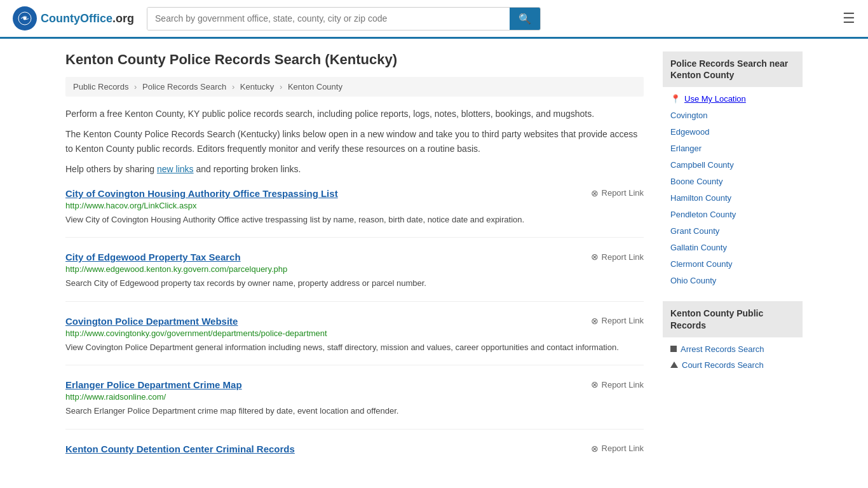  Describe the element at coordinates (355, 333) in the screenshot. I see `result-url: http://www.covingtonky.gov/government/de…` at that location.